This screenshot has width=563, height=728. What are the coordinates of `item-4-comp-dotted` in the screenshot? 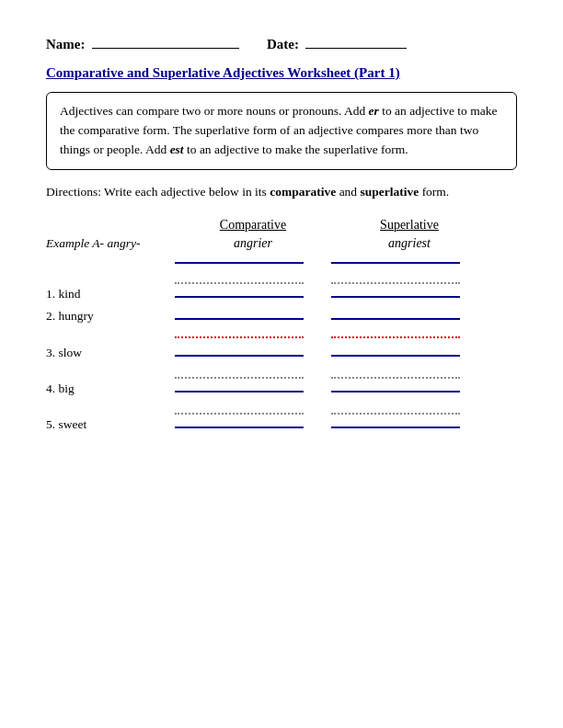 It's located at (239, 373).